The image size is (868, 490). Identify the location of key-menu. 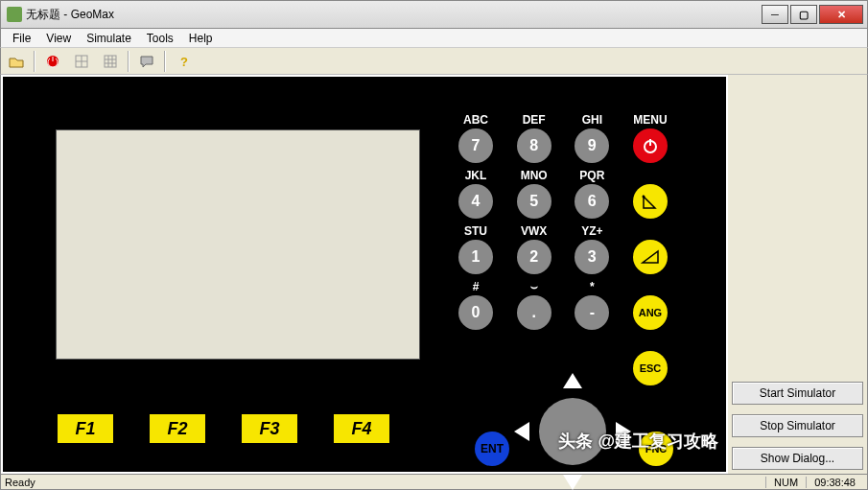
(650, 146).